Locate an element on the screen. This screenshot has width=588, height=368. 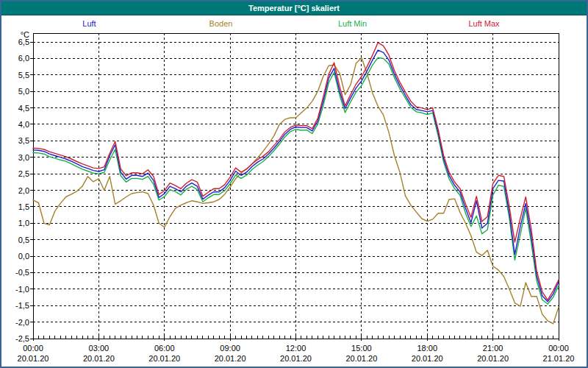
y-tick-label: -1,5 is located at coordinates (22, 305).